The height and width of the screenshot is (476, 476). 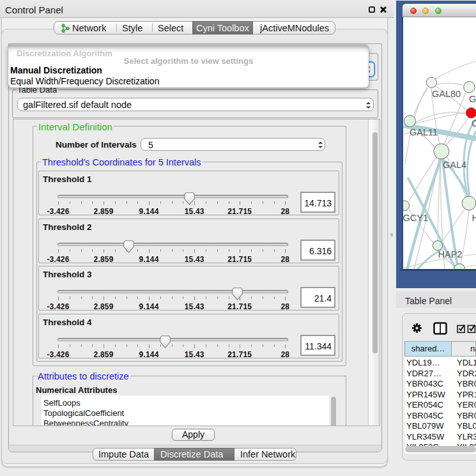 What do you see at coordinates (455, 165) in the screenshot?
I see `svg-text: GAL4` at bounding box center [455, 165].